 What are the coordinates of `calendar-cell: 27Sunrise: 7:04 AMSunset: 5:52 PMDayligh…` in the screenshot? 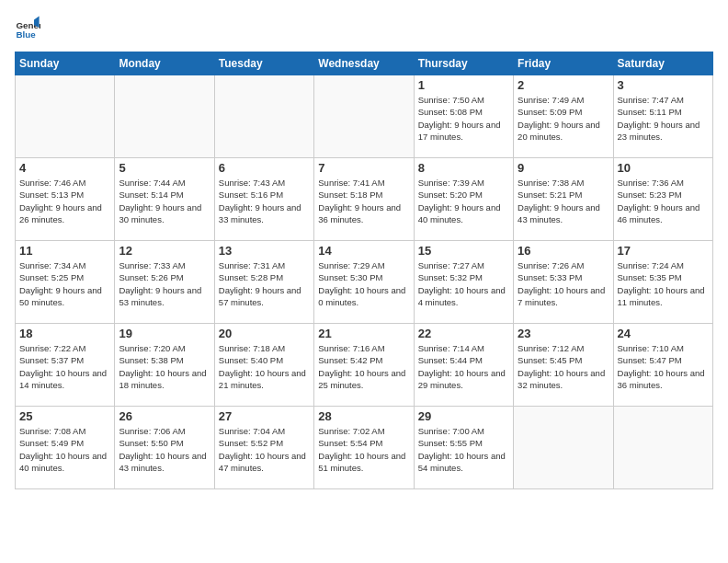 It's located at (264, 448).